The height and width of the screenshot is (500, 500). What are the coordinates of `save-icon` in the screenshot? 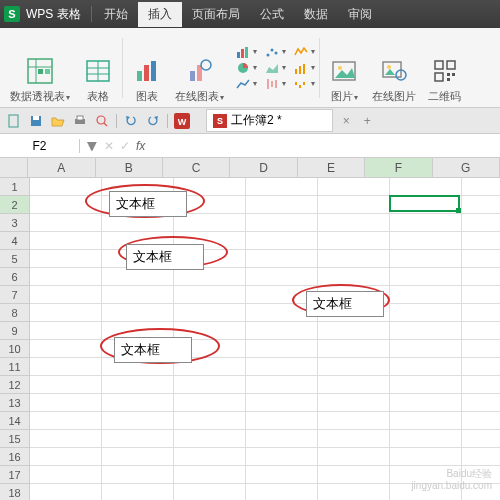 It's located at (36, 121).